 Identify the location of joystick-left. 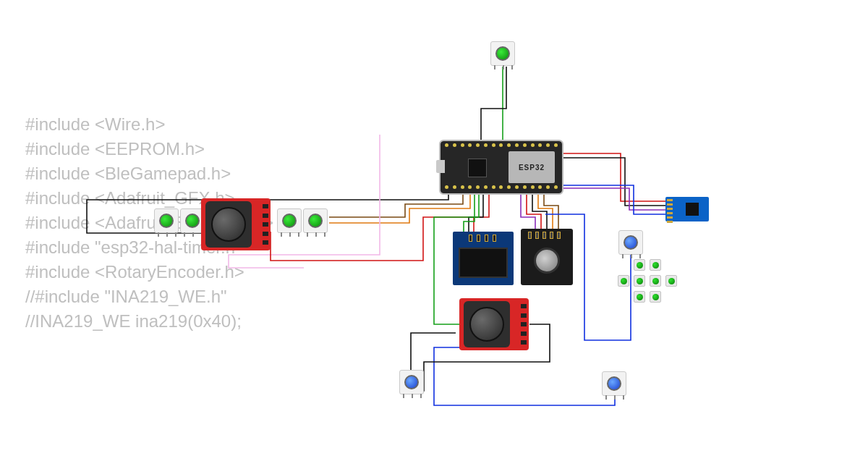
(236, 224).